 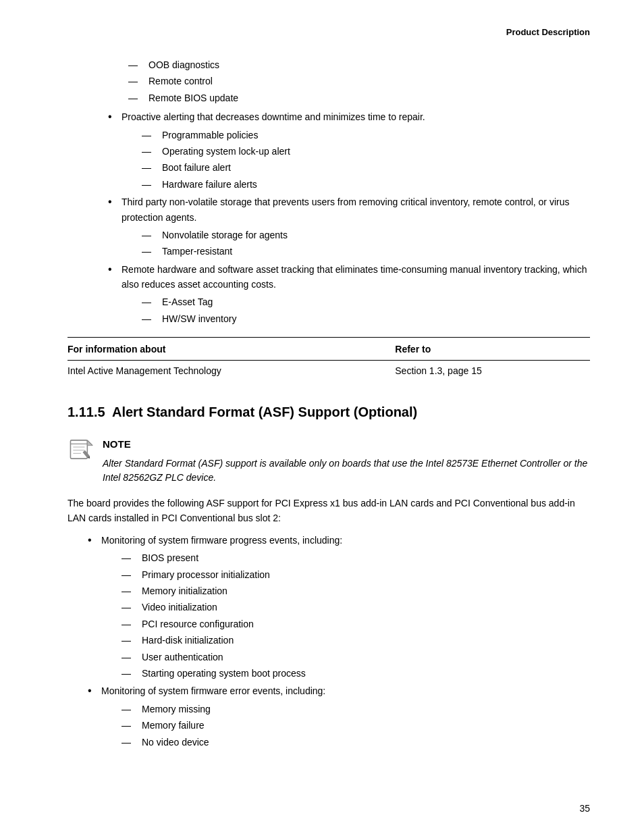 What do you see at coordinates (356, 616) in the screenshot?
I see `sub-dash-list: BIOS present Primary processor initializ…` at bounding box center [356, 616].